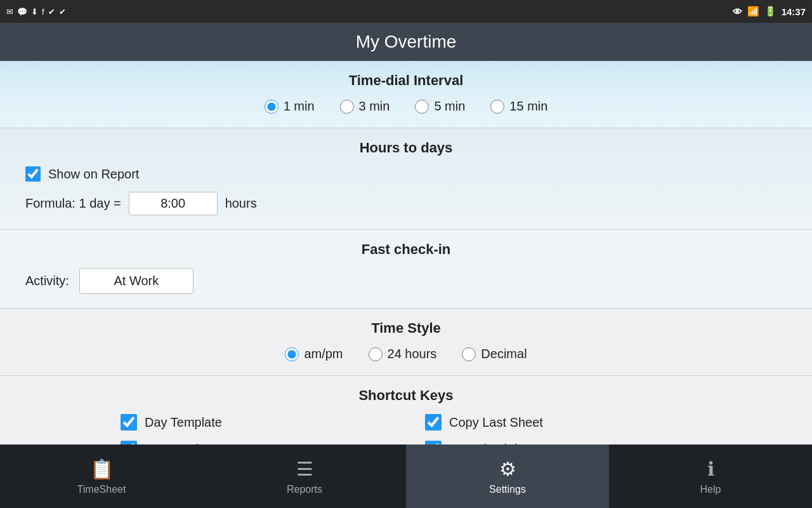 This screenshot has width=812, height=508. I want to click on time-dial-section: Time-dial Interval 1 min 3 min 5 min 15 …, so click(406, 95).